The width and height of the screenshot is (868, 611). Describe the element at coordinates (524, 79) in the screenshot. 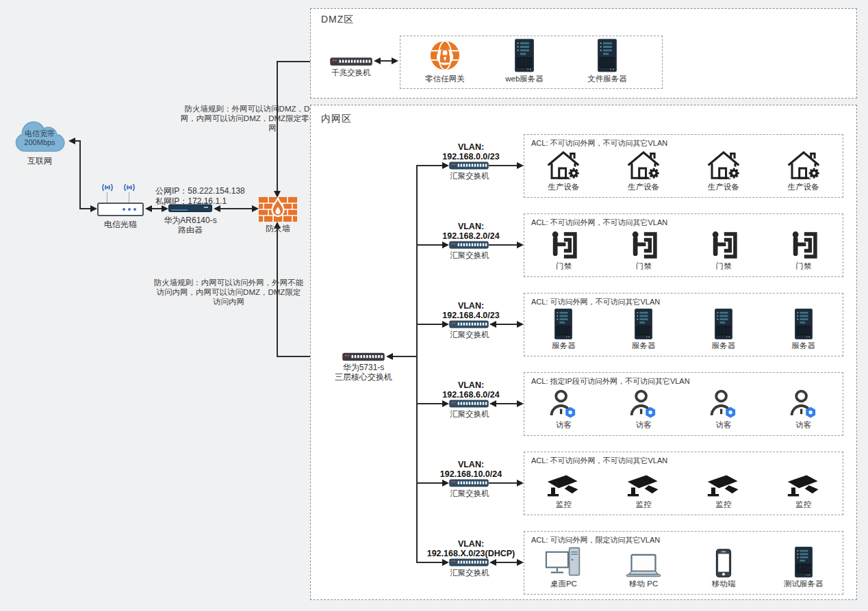

I see `web-server-label: web服务器` at that location.